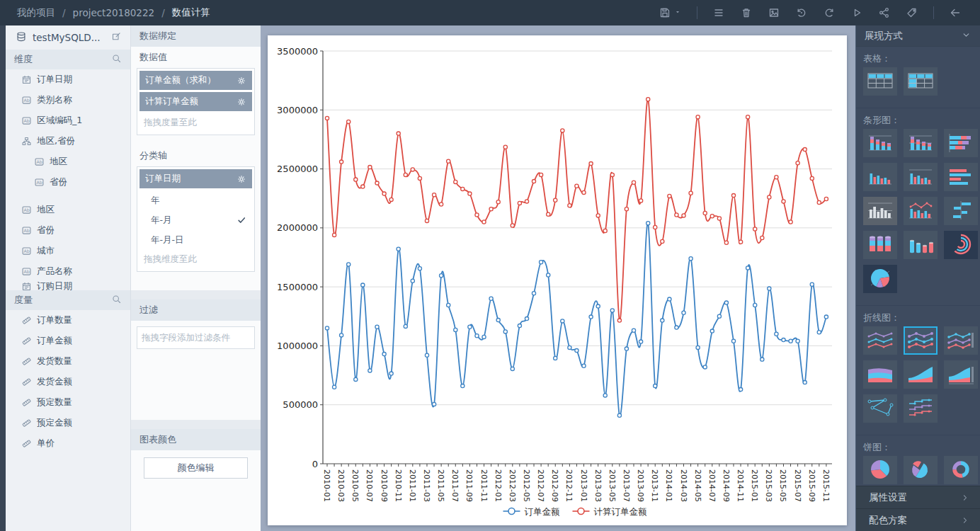 This screenshot has width=980, height=531. I want to click on chart-type-bar-stacked, so click(880, 143).